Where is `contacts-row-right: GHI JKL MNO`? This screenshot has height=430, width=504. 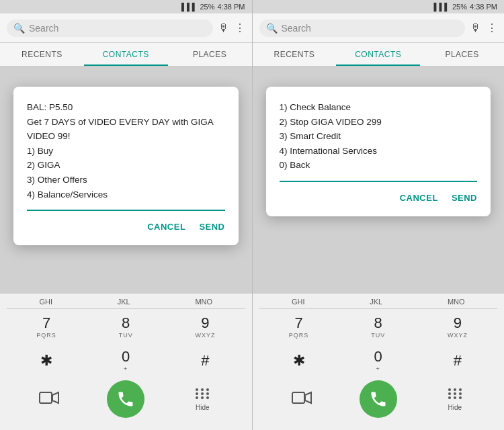
contacts-row-right: GHI JKL MNO is located at coordinates (379, 301).